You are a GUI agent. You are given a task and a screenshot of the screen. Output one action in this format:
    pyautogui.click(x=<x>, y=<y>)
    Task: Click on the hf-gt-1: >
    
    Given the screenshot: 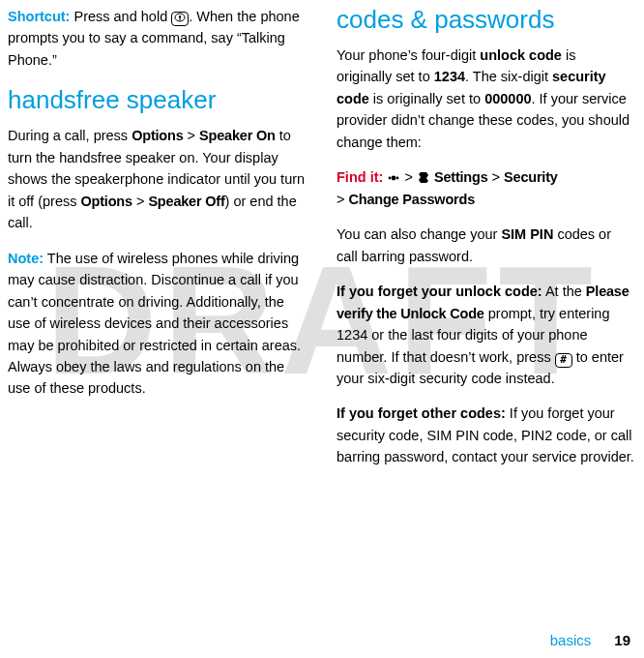 What is the action you would take?
    pyautogui.click(x=191, y=135)
    